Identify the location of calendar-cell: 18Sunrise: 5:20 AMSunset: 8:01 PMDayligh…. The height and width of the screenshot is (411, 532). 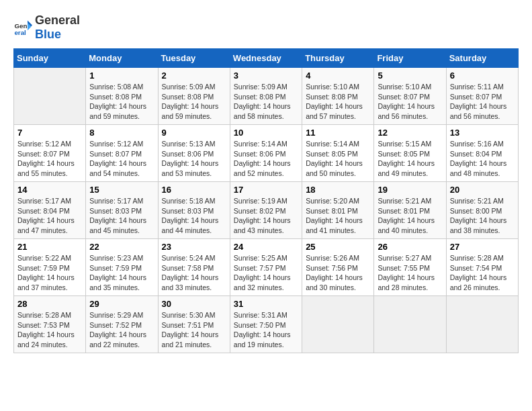
(339, 211).